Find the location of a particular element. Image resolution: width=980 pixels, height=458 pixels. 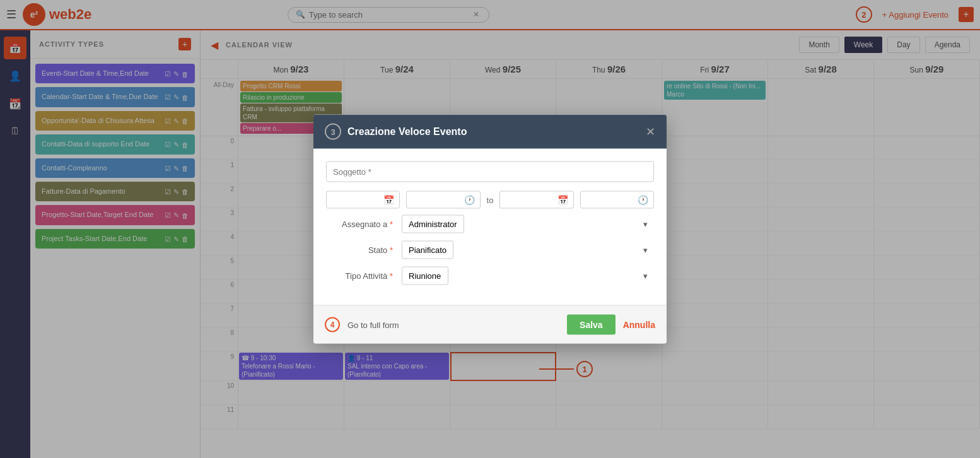

subject-input is located at coordinates (490, 172).